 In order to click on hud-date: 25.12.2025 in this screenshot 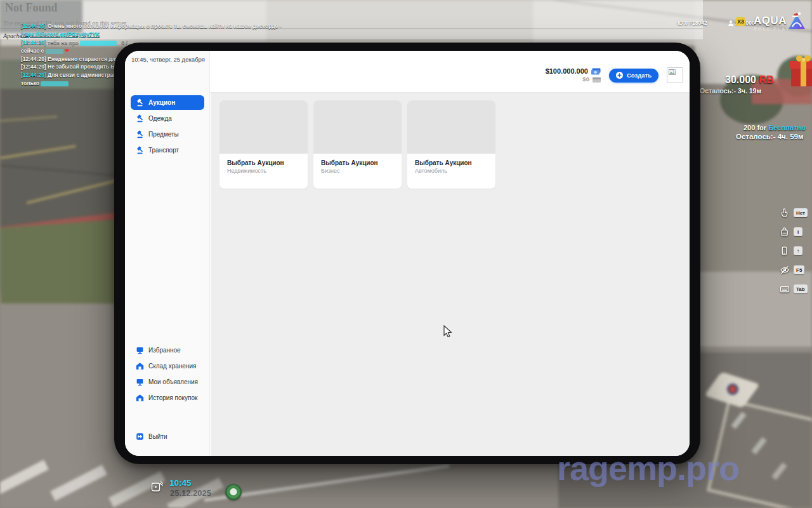, I will do `click(190, 493)`.